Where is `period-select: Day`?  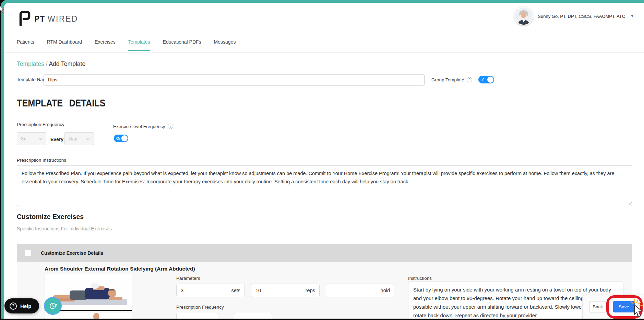
period-select: Day is located at coordinates (79, 139).